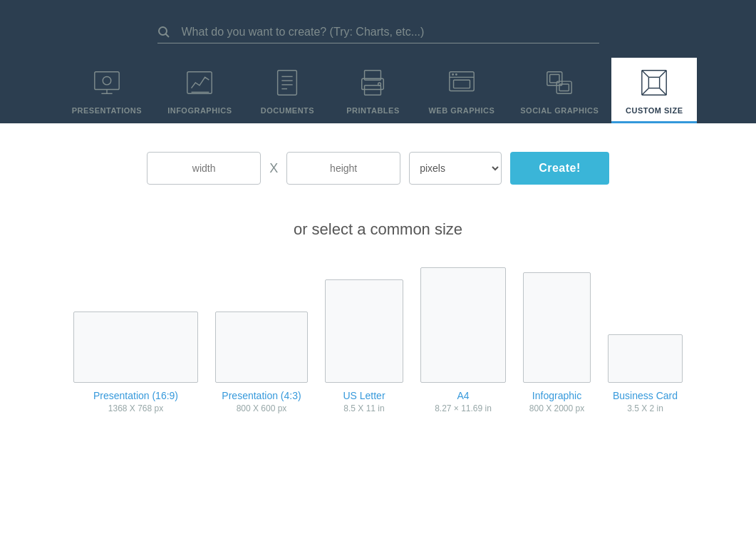  Describe the element at coordinates (363, 408) in the screenshot. I see `card-dims-us-letter: 8.5 X 11 in` at that location.